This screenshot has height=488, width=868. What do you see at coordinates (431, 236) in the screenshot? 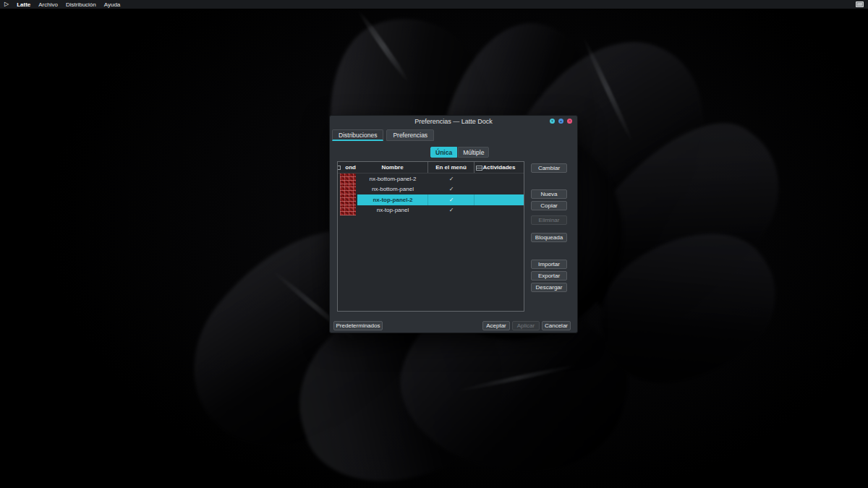
I see `layouts-table: ond Nombre En el menú Actividades nx-bot…` at bounding box center [431, 236].